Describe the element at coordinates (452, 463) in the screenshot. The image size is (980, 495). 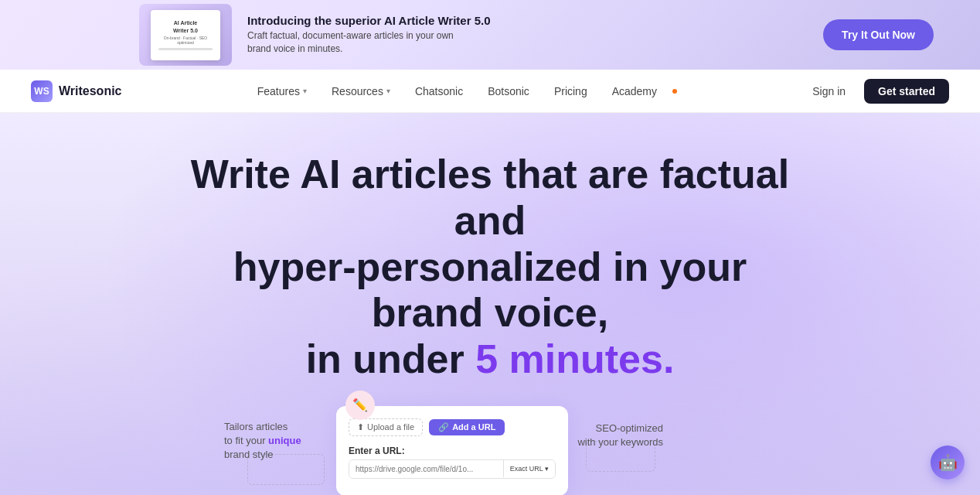
I see `url-input-row: Enter a URL: Exact URL ▾` at that location.